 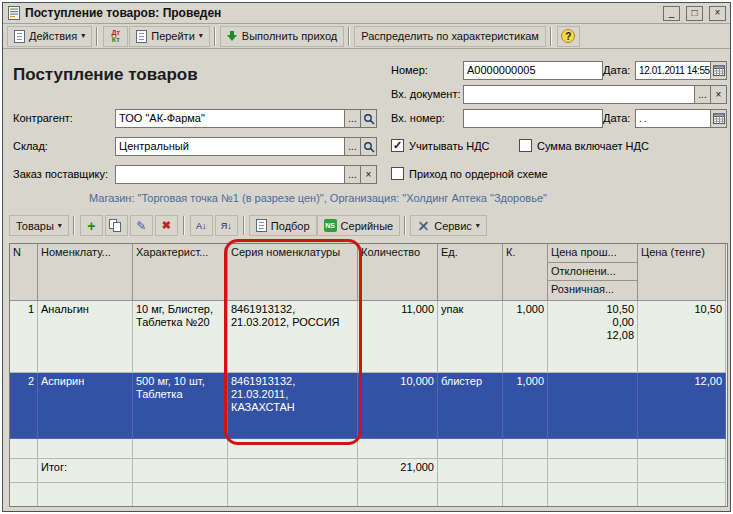 I want to click on incoming-number-input, so click(x=533, y=118).